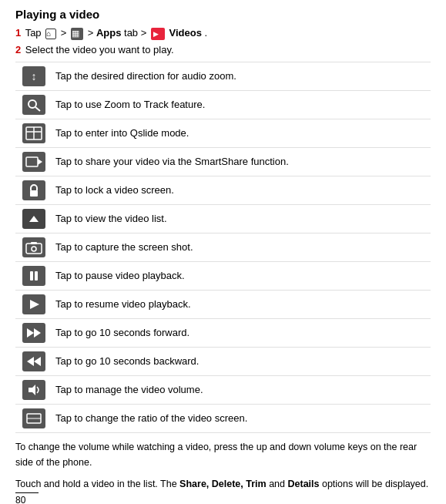 This screenshot has height=504, width=446. Describe the element at coordinates (34, 276) in the screenshot. I see `pause-icon` at that location.